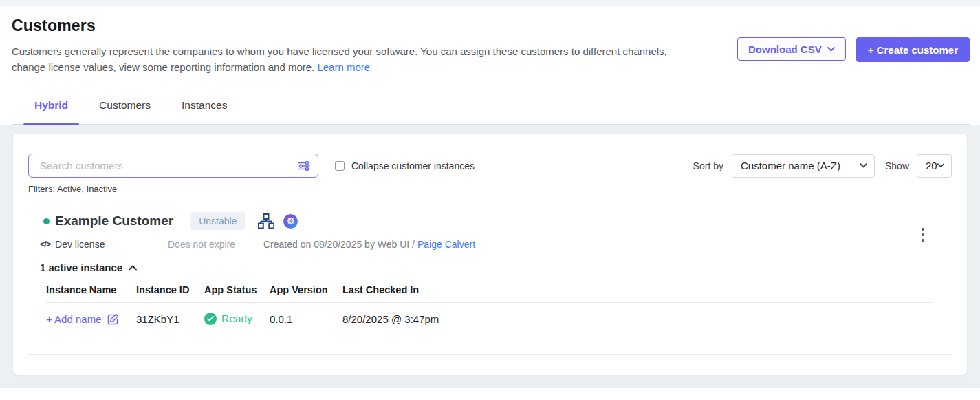 This screenshot has width=980, height=400. I want to click on col-app-status: App Status, so click(237, 290).